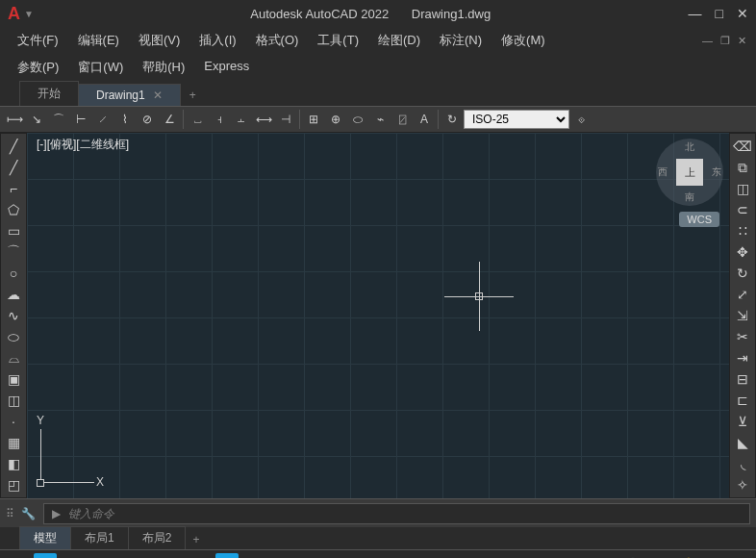  What do you see at coordinates (409, 556) in the screenshot?
I see `gizmo-toggle: ✦` at bounding box center [409, 556].